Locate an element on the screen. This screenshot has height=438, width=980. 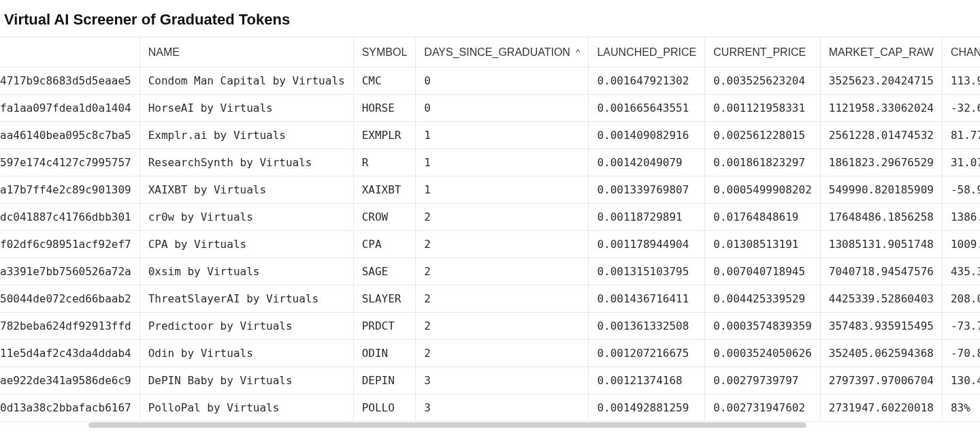
column-header-name: NAME is located at coordinates (247, 52).